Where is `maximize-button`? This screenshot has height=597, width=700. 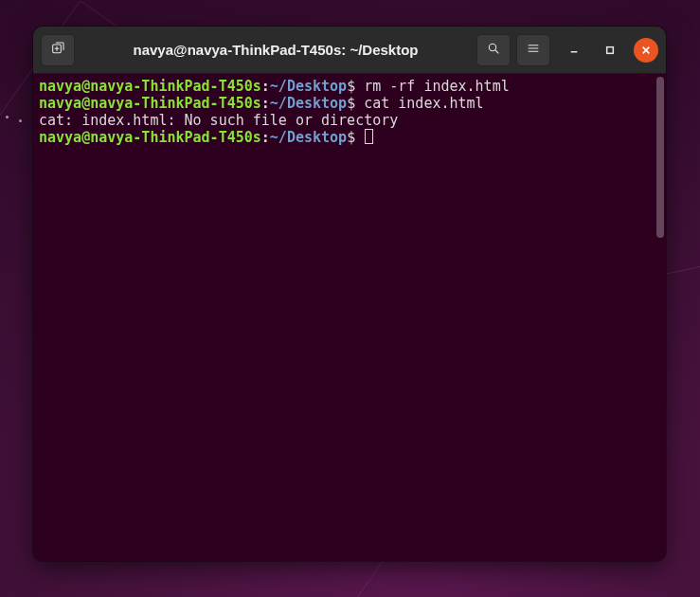
maximize-button is located at coordinates (610, 50).